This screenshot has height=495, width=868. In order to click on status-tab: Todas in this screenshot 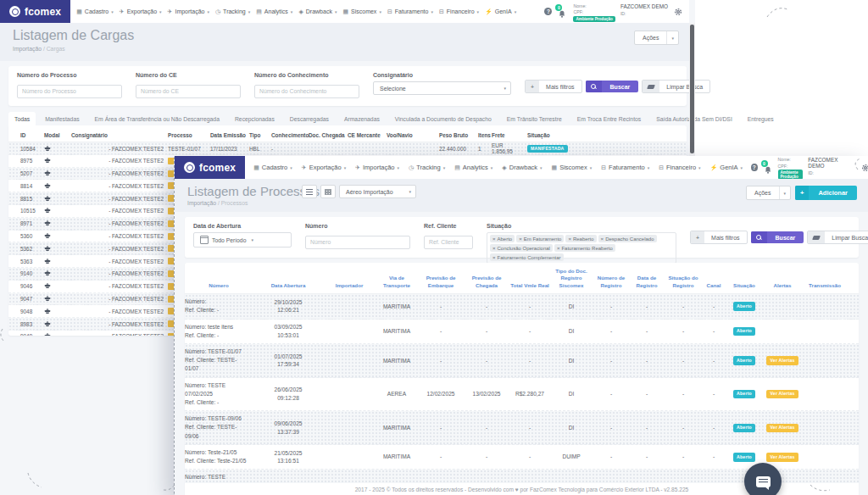, I will do `click(22, 119)`.